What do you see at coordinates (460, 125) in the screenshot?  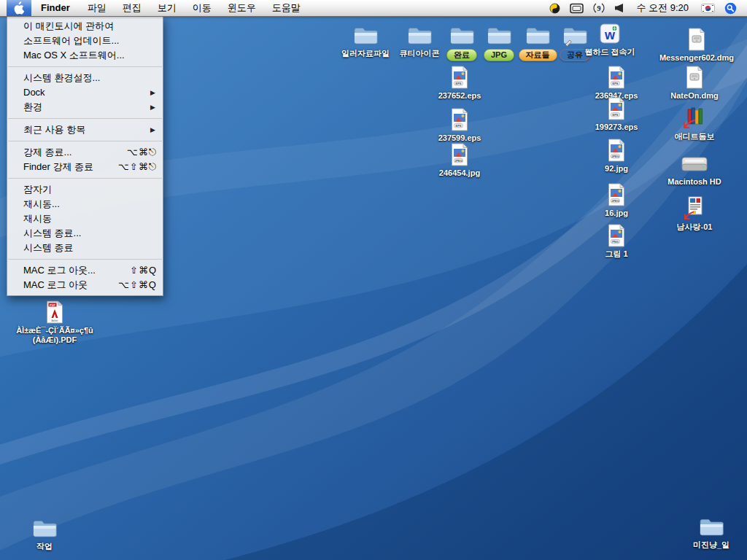 I see `file-237599-eps: EPS237599.eps` at bounding box center [460, 125].